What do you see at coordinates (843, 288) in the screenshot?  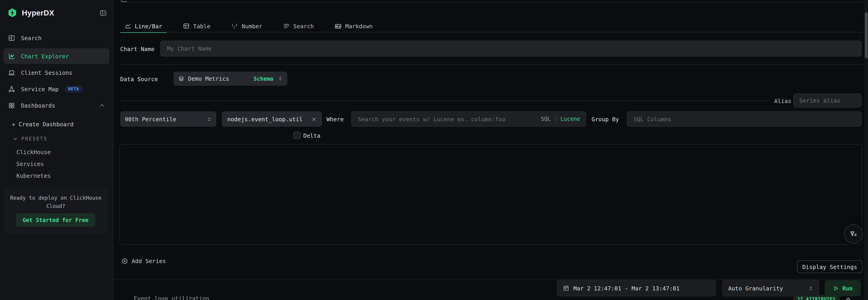 I see `run-button: Run` at bounding box center [843, 288].